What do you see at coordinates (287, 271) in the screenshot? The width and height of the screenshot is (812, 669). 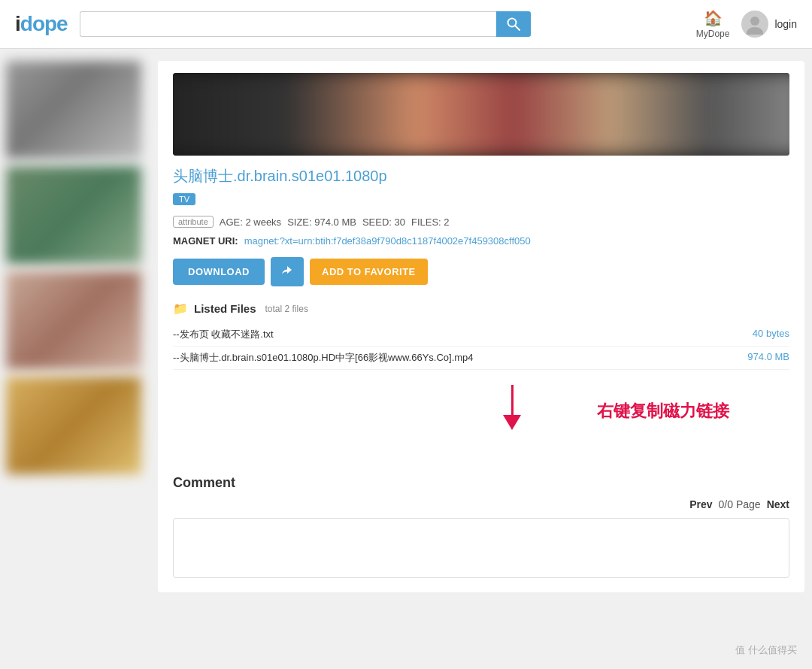 I see `share-icon` at bounding box center [287, 271].